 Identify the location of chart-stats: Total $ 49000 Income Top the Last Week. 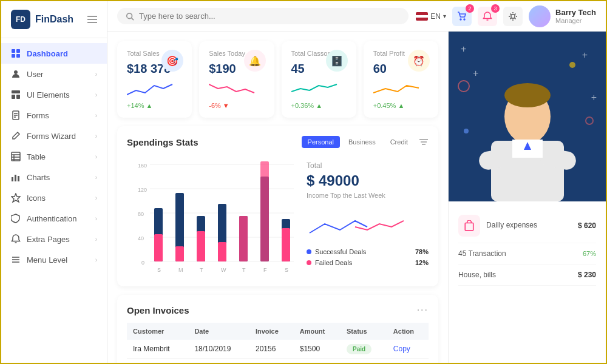
(368, 216).